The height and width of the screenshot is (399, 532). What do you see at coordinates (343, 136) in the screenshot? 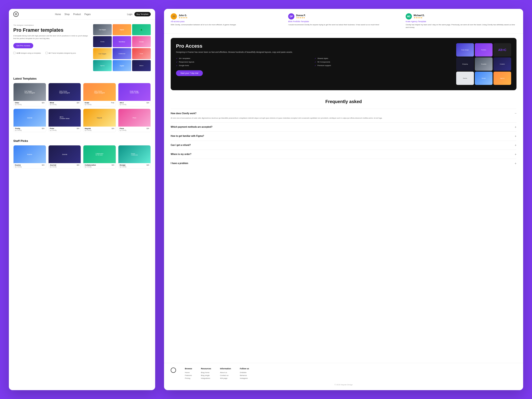
I see `faq-question-2: How to get familiar with Figma? +` at bounding box center [343, 136].